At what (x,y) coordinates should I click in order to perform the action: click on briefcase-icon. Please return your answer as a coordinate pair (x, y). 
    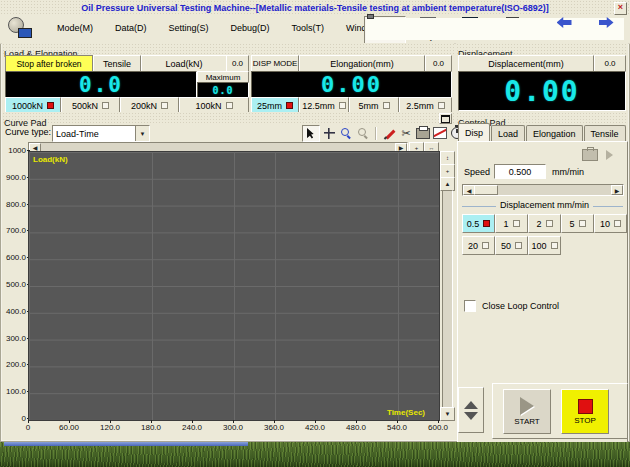
    Looking at the image, I should click on (590, 155).